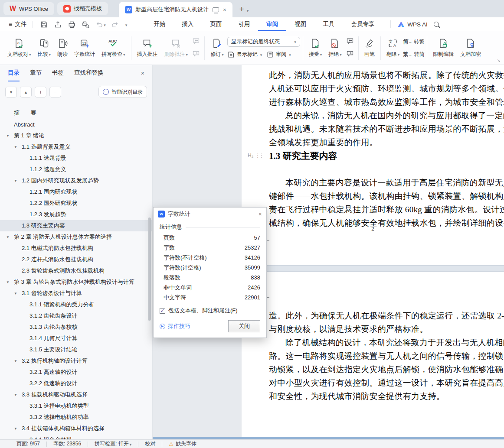  What do you see at coordinates (89, 73) in the screenshot?
I see `sidebar-tab: 查找和替换` at bounding box center [89, 73].